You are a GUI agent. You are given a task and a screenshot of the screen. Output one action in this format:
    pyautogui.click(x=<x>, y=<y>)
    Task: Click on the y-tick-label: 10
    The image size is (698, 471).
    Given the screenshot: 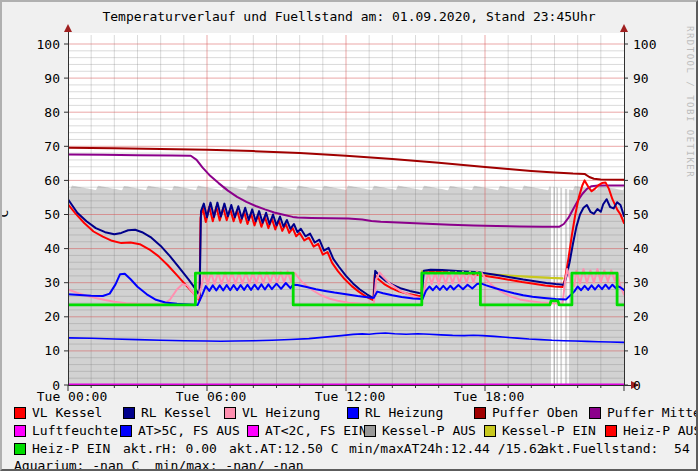 What is the action you would take?
    pyautogui.click(x=52, y=350)
    